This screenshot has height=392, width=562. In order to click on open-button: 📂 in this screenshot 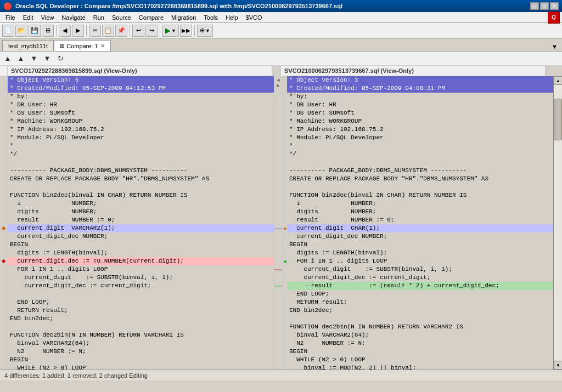, I will do `click(21, 31)`.